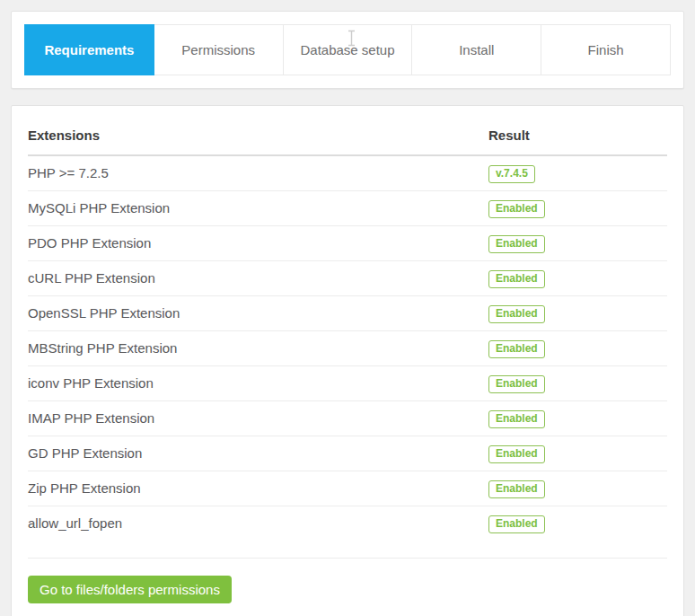 The height and width of the screenshot is (616, 695). Describe the element at coordinates (259, 453) in the screenshot. I see `requirement-label: GD PHP Extension` at that location.